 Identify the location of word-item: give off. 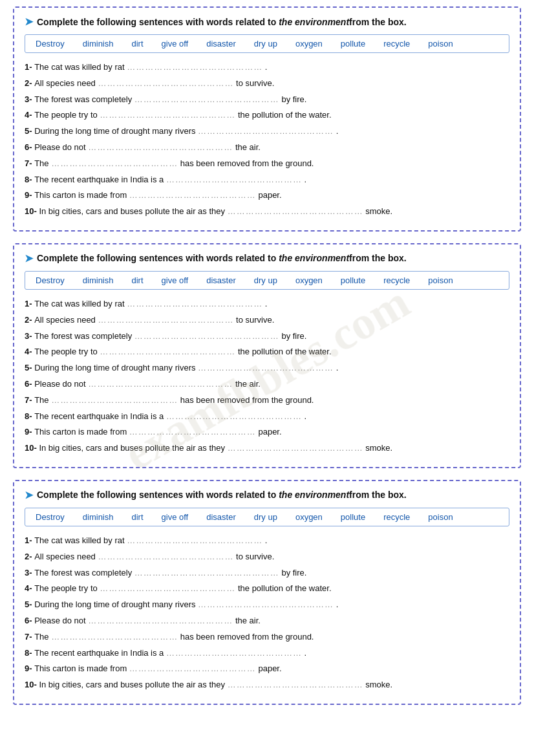
(175, 517).